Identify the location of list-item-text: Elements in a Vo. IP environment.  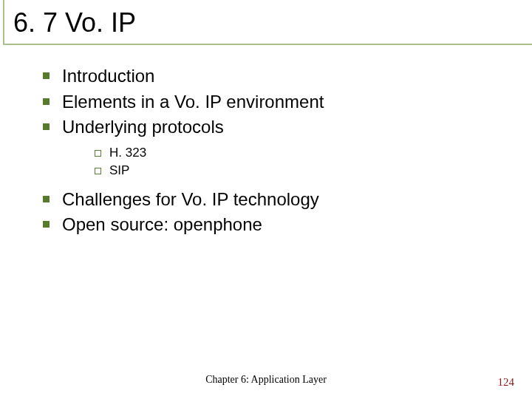
(193, 102).